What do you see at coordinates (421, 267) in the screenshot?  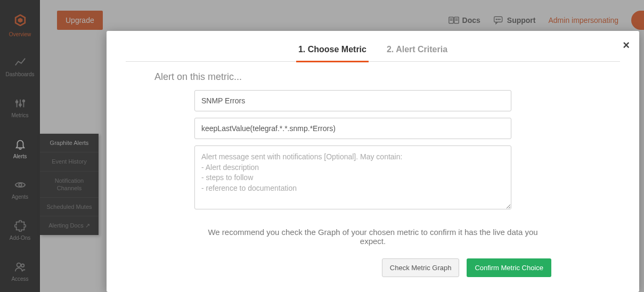 I see `check-metric-graph-button: Check Metric Graph` at bounding box center [421, 267].